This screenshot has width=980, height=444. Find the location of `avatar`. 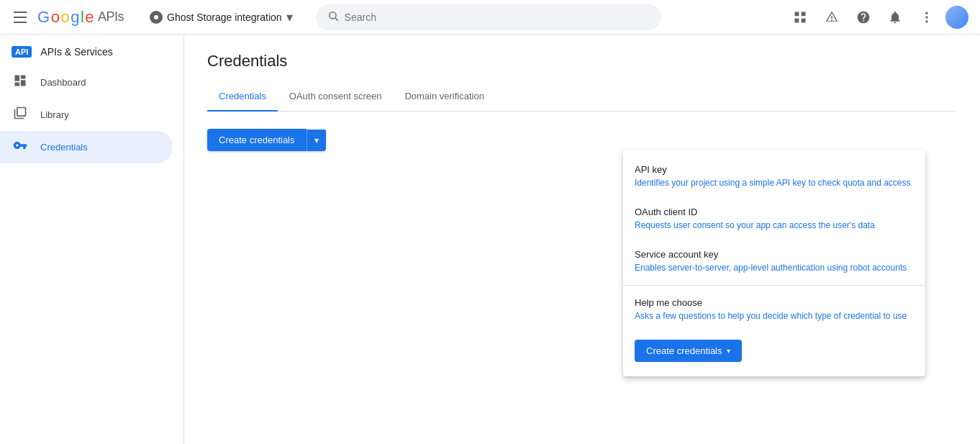

avatar is located at coordinates (957, 17).